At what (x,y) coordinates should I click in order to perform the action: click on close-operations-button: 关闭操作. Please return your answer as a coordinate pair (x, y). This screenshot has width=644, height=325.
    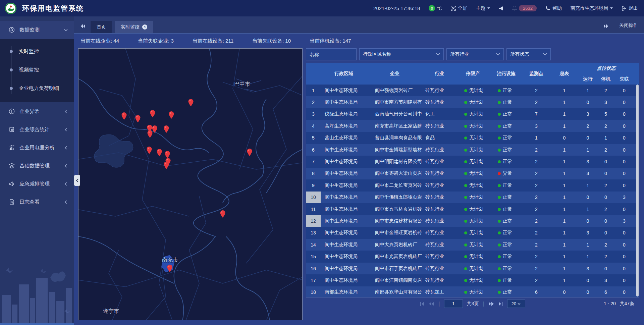
    Looking at the image, I should click on (629, 25).